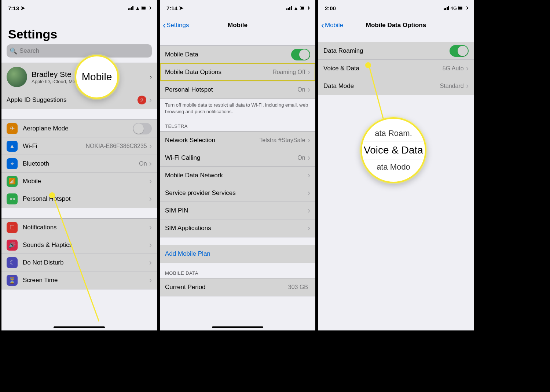  I want to click on sim-apps-row: SIM Applications›, so click(238, 228).